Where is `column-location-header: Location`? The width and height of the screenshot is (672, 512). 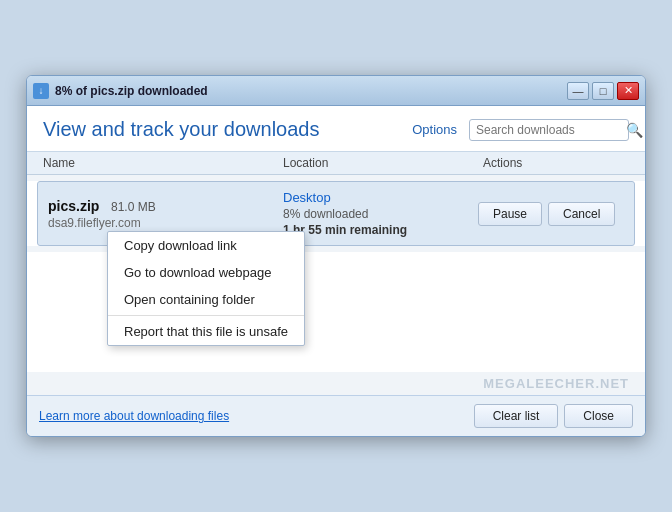
column-location-header: Location is located at coordinates (383, 163).